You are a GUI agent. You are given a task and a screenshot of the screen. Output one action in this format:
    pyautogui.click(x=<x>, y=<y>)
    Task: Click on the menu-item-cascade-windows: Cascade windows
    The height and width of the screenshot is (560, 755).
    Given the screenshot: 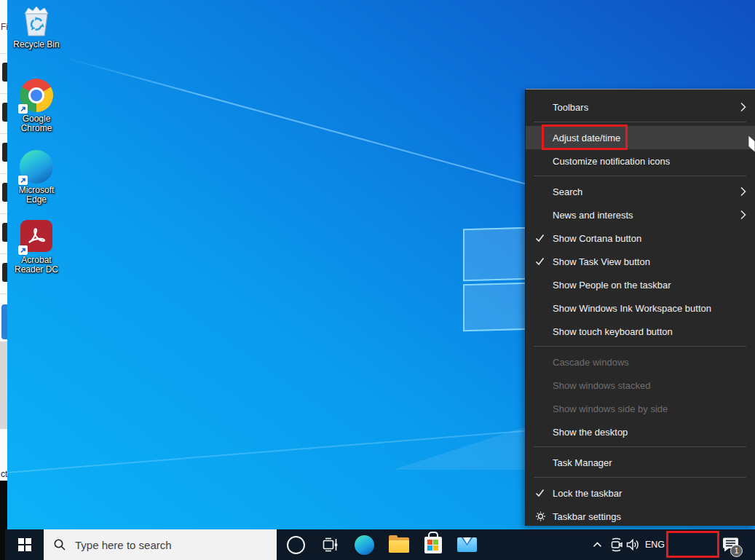 What is the action you would take?
    pyautogui.click(x=641, y=362)
    